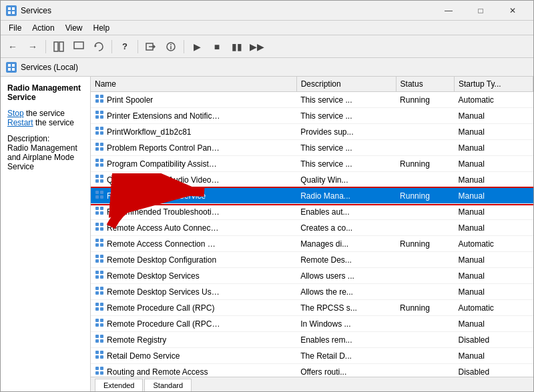 The width and height of the screenshot is (534, 392). Describe the element at coordinates (119, 385) in the screenshot. I see `tab-extended: Extended` at that location.